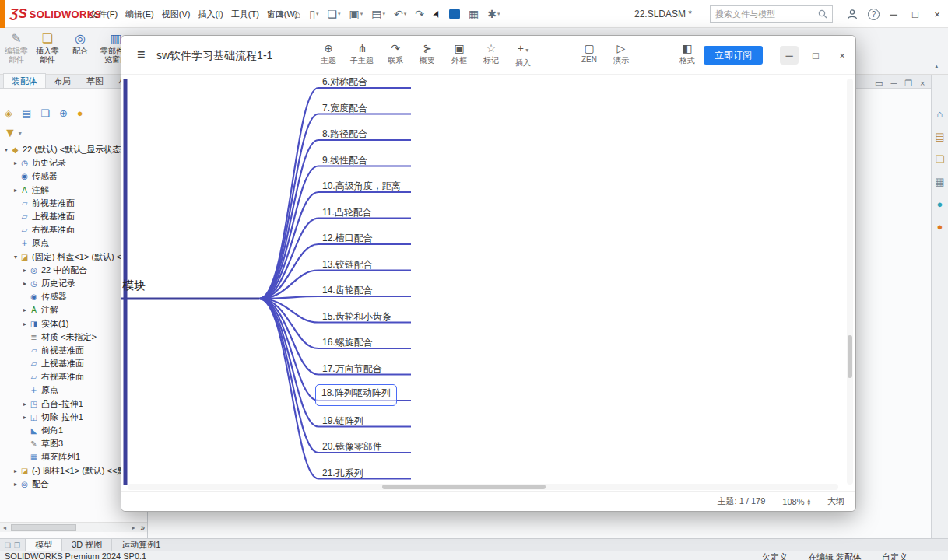 The width and height of the screenshot is (948, 560). What do you see at coordinates (73, 527) in the screenshot?
I see `panel-scrollbar: ◂ ▸ »` at bounding box center [73, 527].